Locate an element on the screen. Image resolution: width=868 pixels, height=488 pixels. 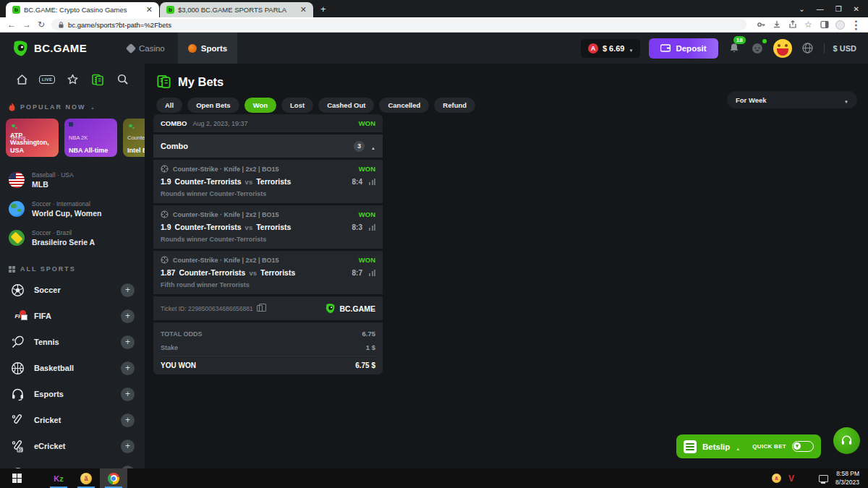
share-icon is located at coordinates (793, 25).